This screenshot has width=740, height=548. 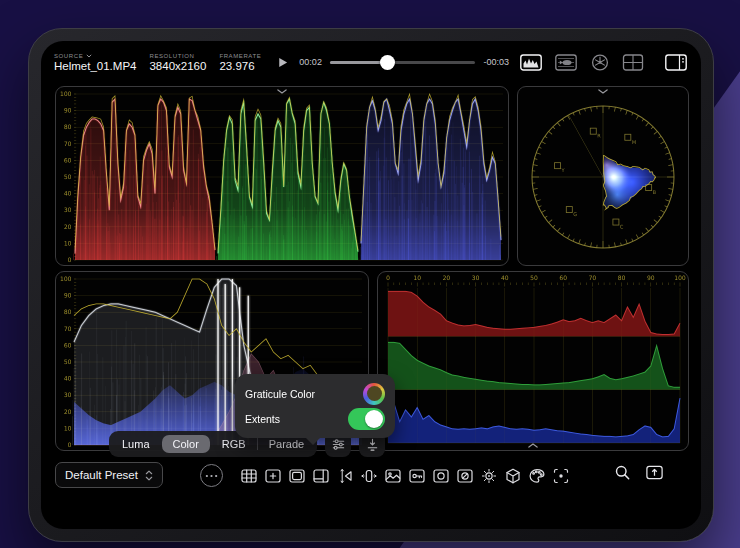 I want to click on toolbar-disable-overlay-button, so click(x=464, y=476).